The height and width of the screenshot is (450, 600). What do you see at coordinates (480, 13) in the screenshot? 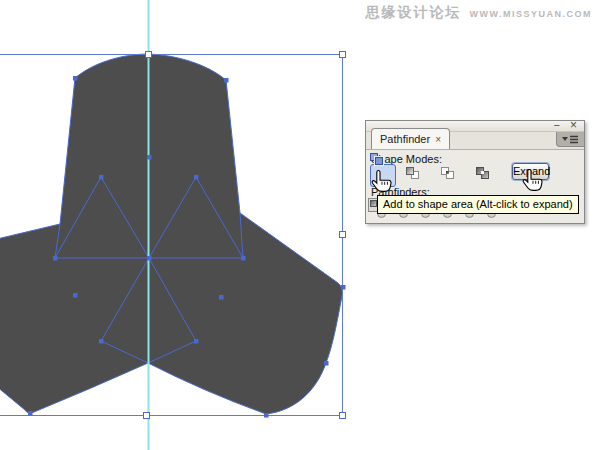
I see `watermark: 思缘设计论坛 www.missyuan.com` at bounding box center [480, 13].